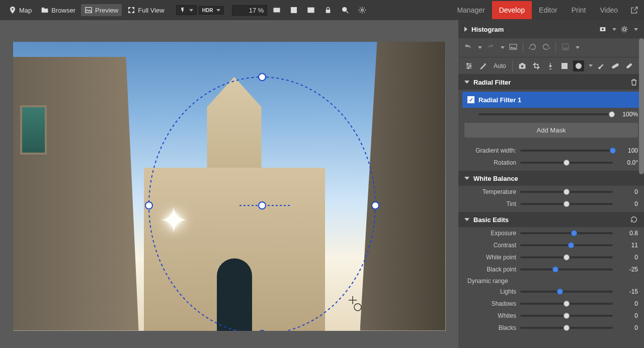 This screenshot has width=644, height=348. What do you see at coordinates (483, 66) in the screenshot?
I see `magic-tool` at bounding box center [483, 66].